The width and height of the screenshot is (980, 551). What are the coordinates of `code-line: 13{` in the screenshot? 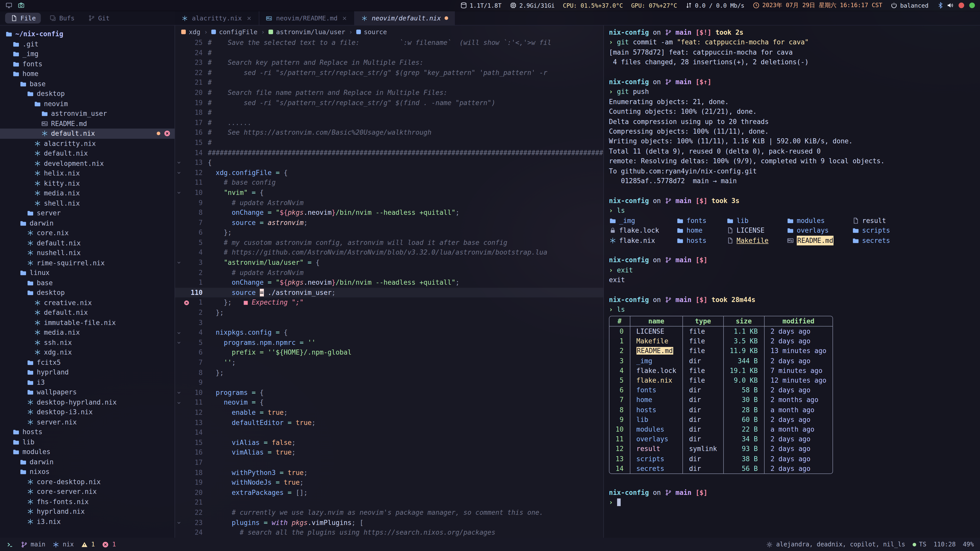 It's located at (389, 163).